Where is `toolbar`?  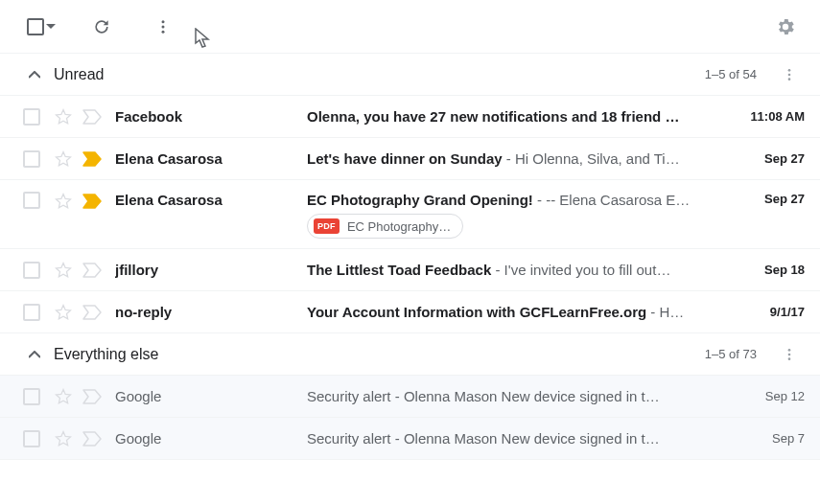
toolbar is located at coordinates (410, 27).